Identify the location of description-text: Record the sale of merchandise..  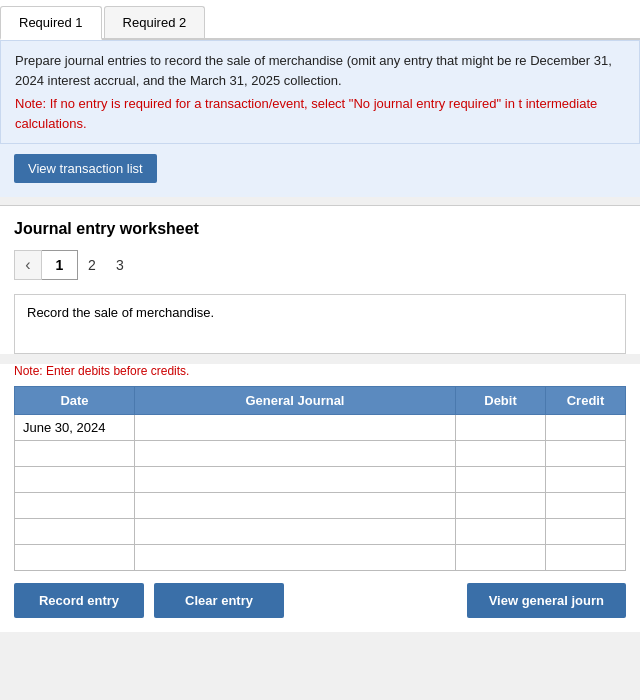
(120, 312).